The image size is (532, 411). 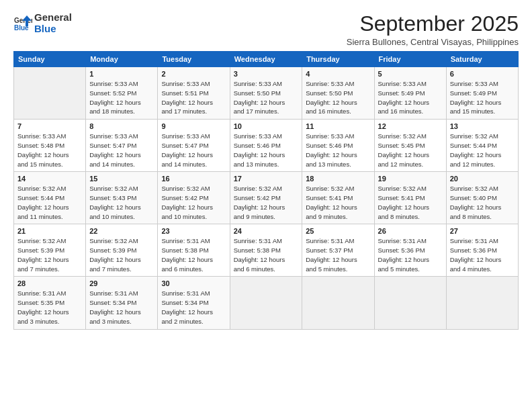 What do you see at coordinates (266, 231) in the screenshot?
I see `day-number: 24` at bounding box center [266, 231].